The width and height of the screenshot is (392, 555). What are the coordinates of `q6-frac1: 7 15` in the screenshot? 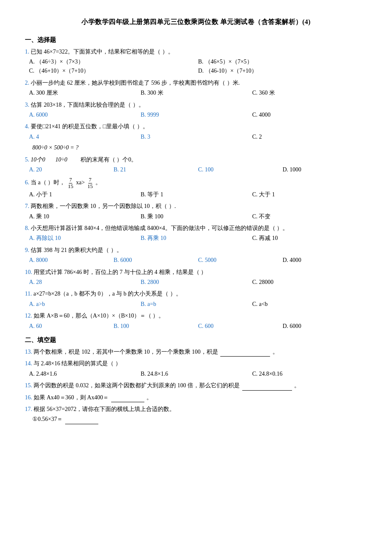 It's located at (71, 183).